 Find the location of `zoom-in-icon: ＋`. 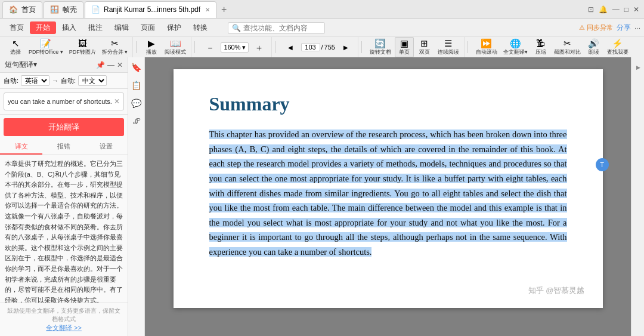

zoom-in-icon: ＋ is located at coordinates (259, 48).